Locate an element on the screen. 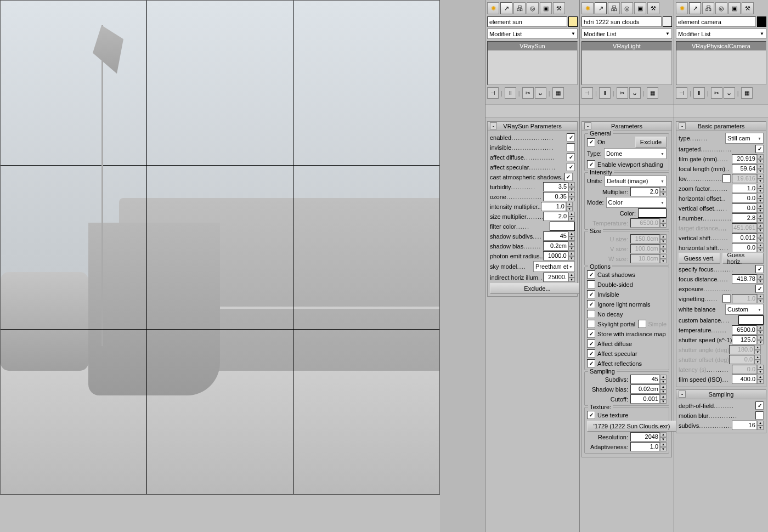 Image resolution: width=768 pixels, height=532 pixels. color-swatch is located at coordinates (652, 213).